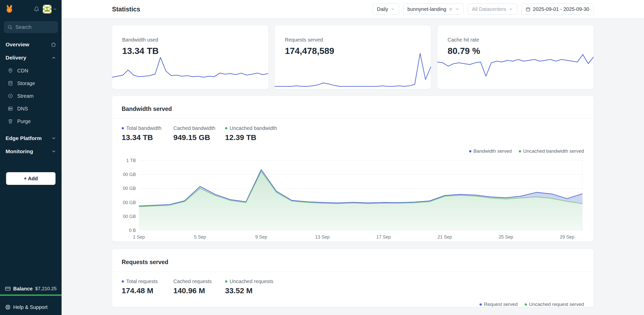  I want to click on chevron-up-icon, so click(54, 58).